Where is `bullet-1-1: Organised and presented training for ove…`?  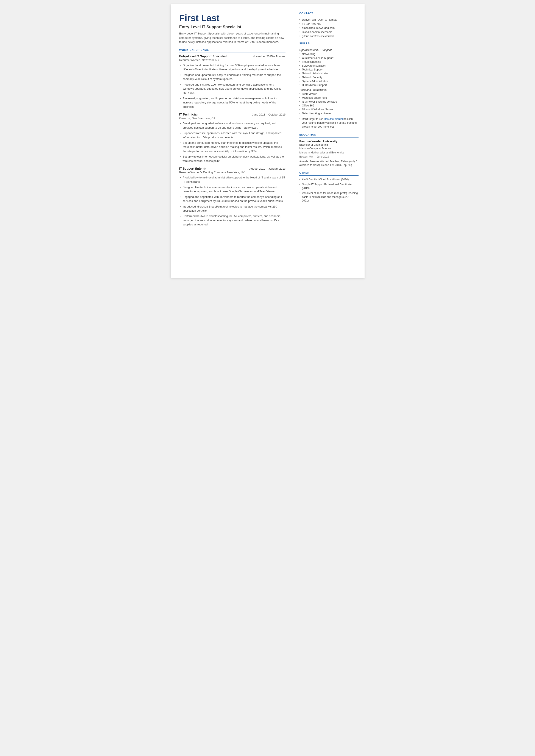 bullet-1-1: Organised and presented training for ove… is located at coordinates (233, 67).